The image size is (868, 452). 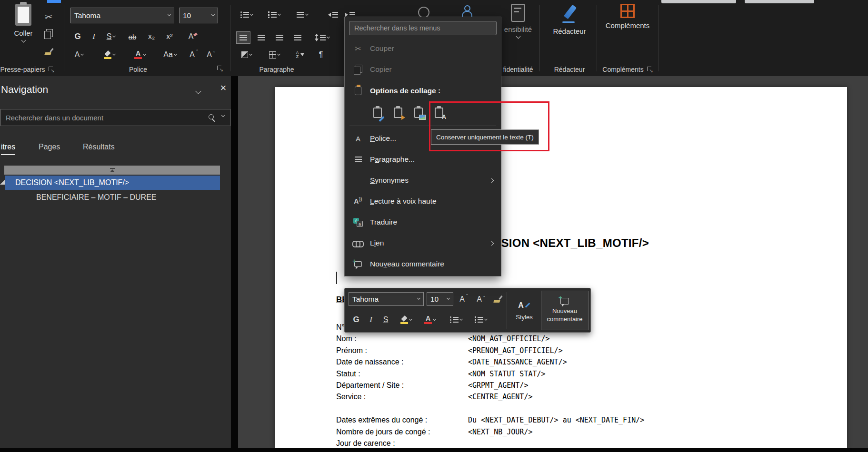 What do you see at coordinates (194, 55) in the screenshot?
I see `grow-font-button: Aˆ` at bounding box center [194, 55].